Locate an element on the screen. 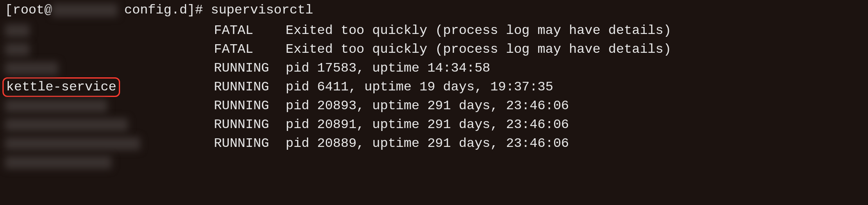 The height and width of the screenshot is (205, 868). process-name-text: kettle-service is located at coordinates (61, 87).